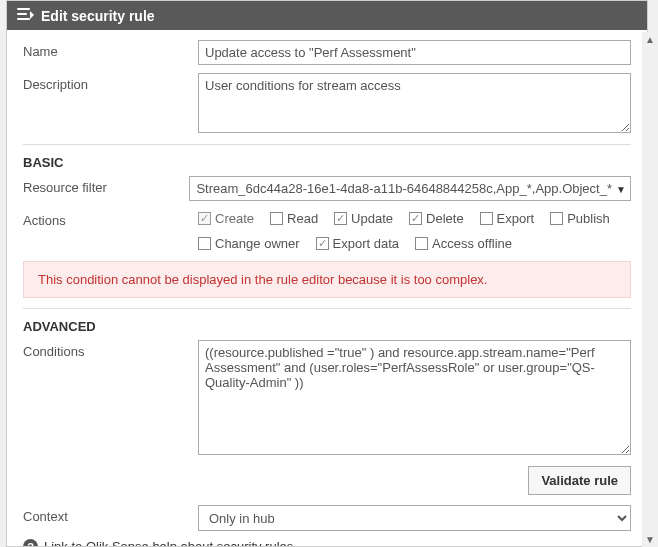 The width and height of the screenshot is (658, 547). I want to click on basic-heading: BASIC, so click(327, 162).